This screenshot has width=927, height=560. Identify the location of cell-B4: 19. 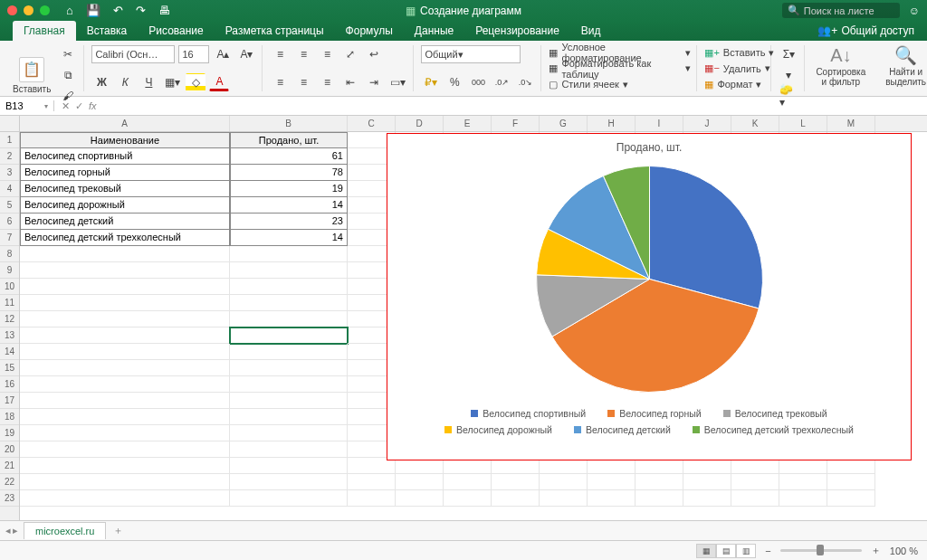
(289, 189).